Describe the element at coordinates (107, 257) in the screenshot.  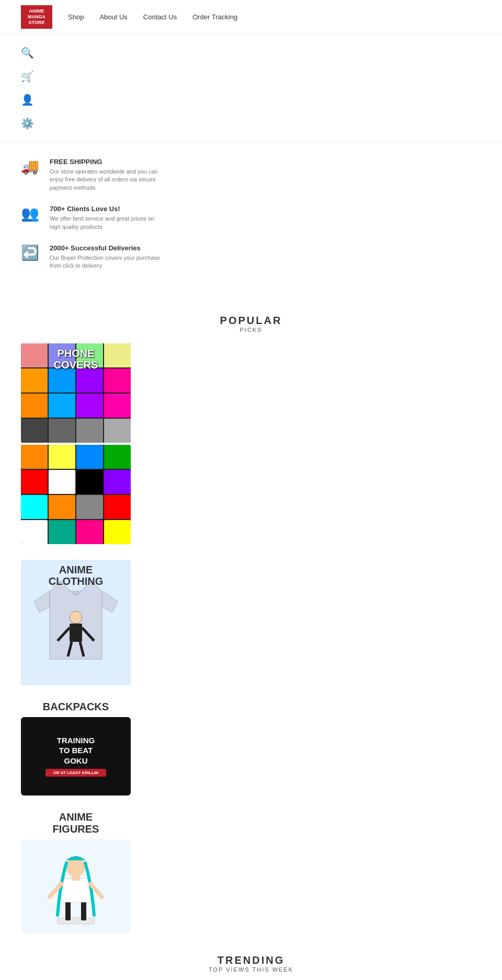
I see `feature-deliveries-text: 2000+ Successful Deliveries Our Buyer Pr…` at that location.